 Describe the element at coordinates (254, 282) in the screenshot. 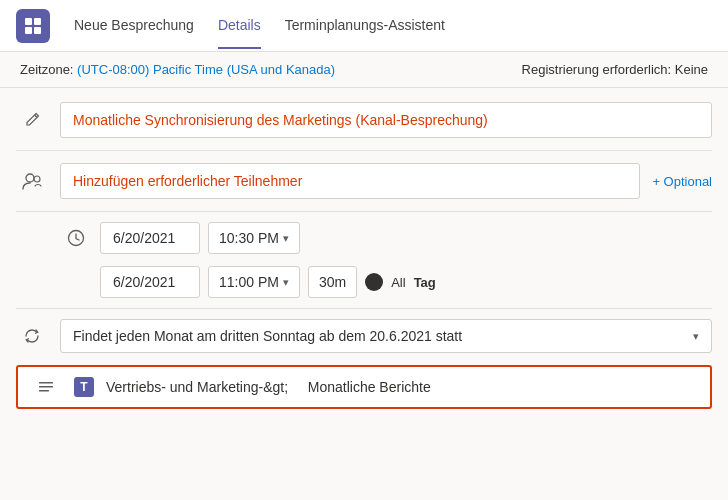

I see `end-time-field: 11:00 PM ▾` at that location.